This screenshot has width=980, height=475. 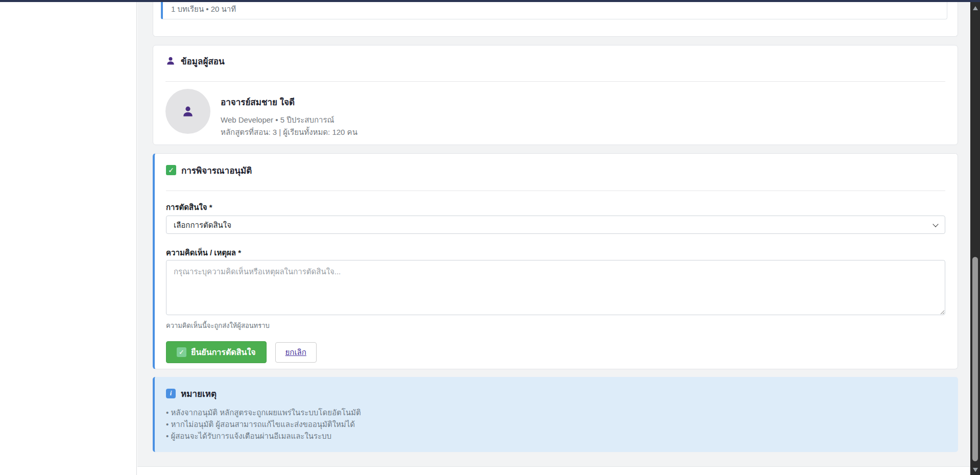 I want to click on note-card-header: i หมายเหตุ, so click(x=556, y=393).